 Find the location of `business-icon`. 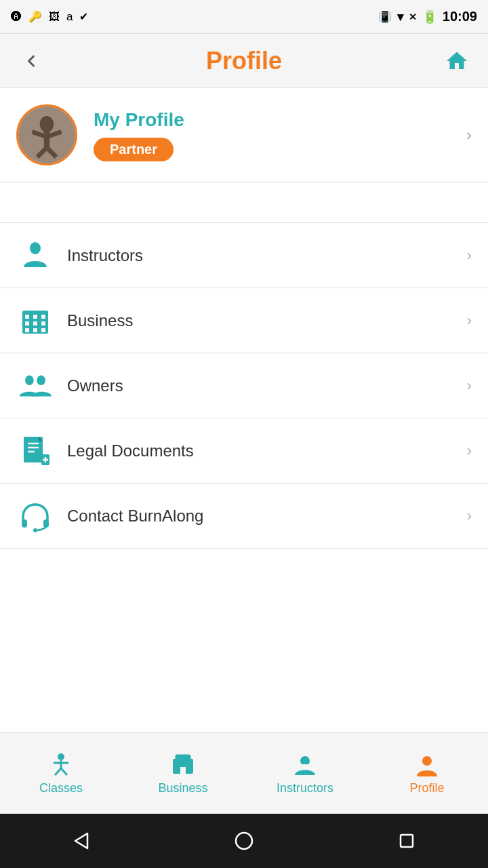

business-icon is located at coordinates (35, 320).